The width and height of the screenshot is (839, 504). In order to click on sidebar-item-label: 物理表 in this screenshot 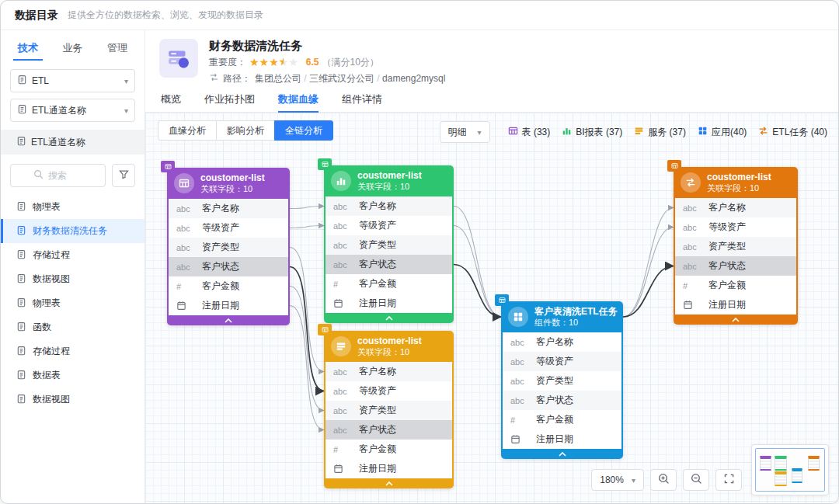, I will do `click(47, 303)`.